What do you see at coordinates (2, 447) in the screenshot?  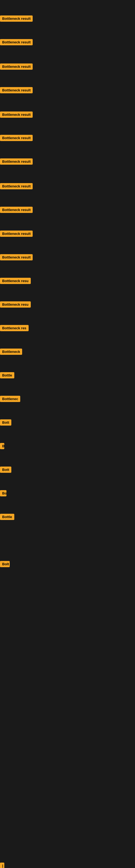 I see `bottleneck-badge-row: B` at bounding box center [2, 447].